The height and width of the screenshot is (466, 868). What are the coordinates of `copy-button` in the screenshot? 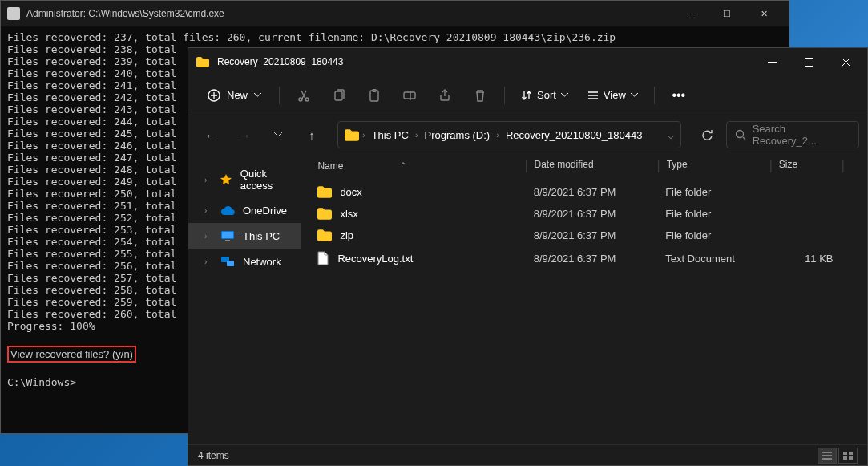 It's located at (339, 95).